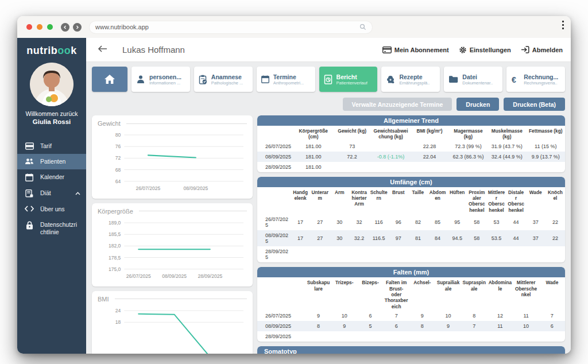 Image resolution: width=588 pixels, height=364 pixels. I want to click on tab-subtitle: Ernährungsplä.., so click(415, 83).